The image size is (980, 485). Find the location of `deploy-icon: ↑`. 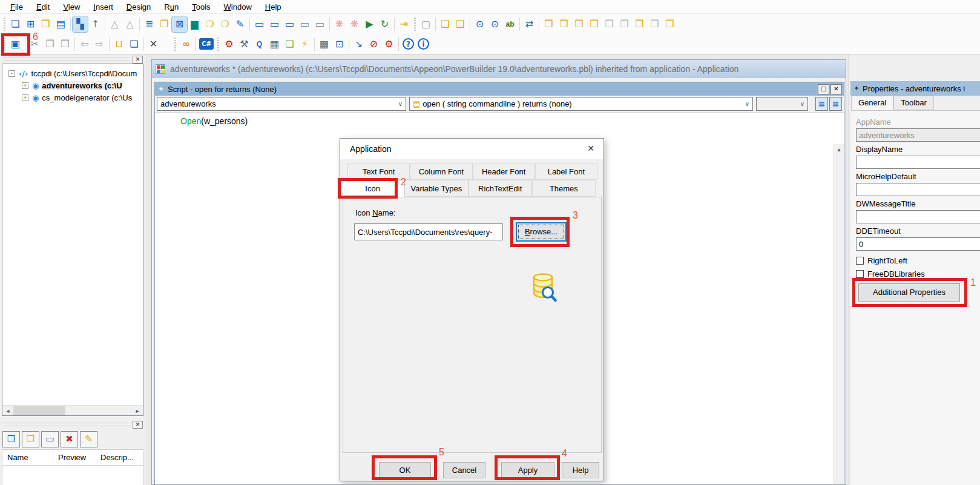

deploy-icon: ↑ is located at coordinates (96, 24).